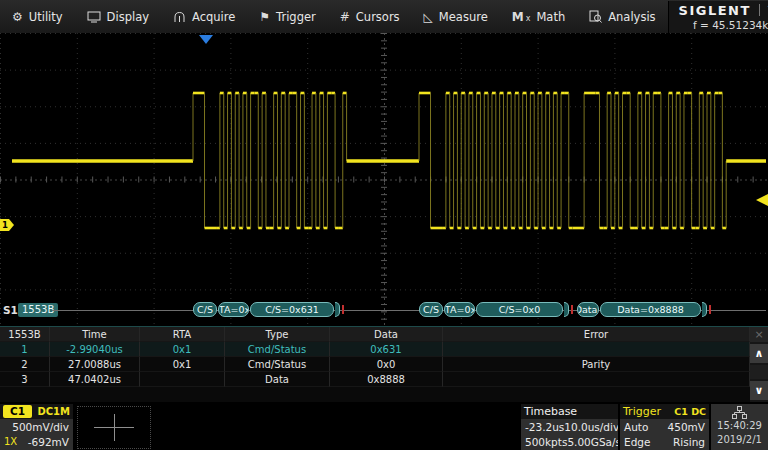  I want to click on gear-icon: ⚙, so click(18, 17).